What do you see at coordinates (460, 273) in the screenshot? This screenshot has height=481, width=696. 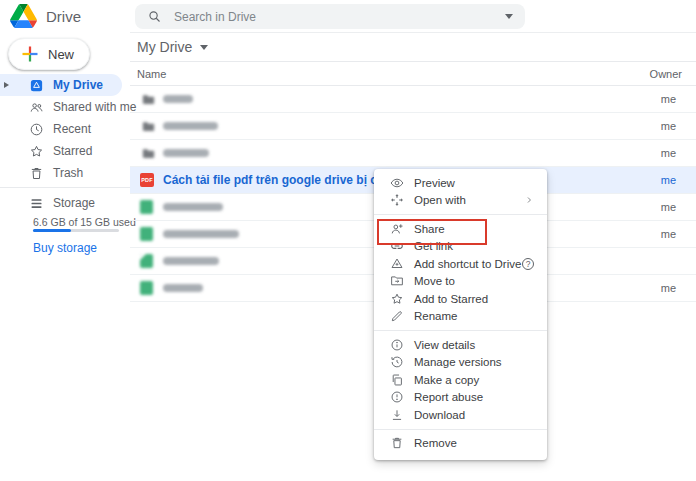 I see `menu-section: ShareGet linkAdd shortcut to Drive?Move …` at bounding box center [460, 273].